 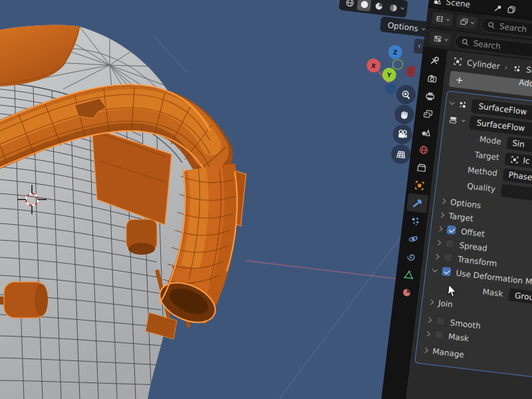 What do you see at coordinates (450, 243) in the screenshot?
I see `spread-checkbox` at bounding box center [450, 243].